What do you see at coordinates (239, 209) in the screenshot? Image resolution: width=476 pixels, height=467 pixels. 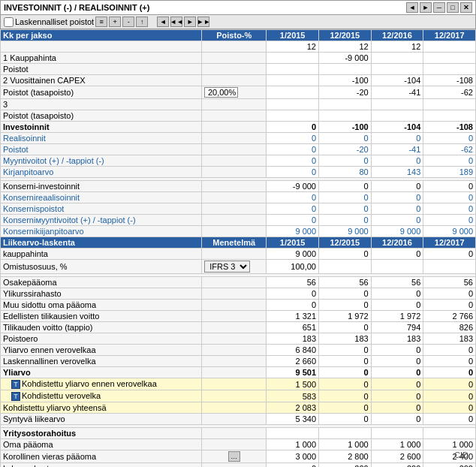 I see `table-row-konserni-poistot: Konsernispoistot 0 0 0 0` at bounding box center [239, 209].